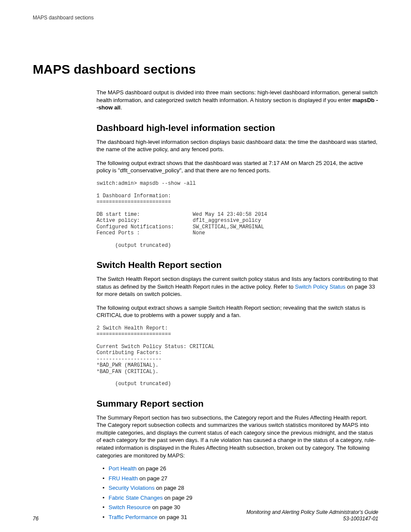  Describe the element at coordinates (35, 519) in the screenshot. I see `footer-page-number: 76` at that location.